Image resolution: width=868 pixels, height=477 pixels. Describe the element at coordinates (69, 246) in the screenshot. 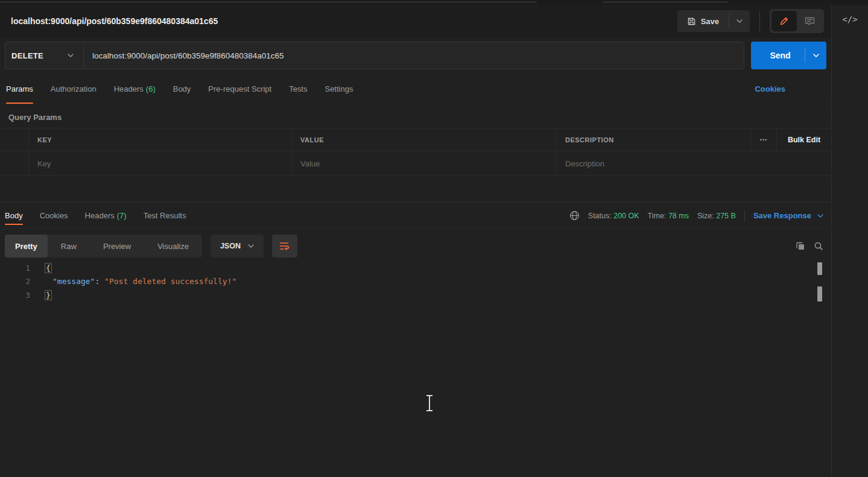

I see `view-raw-button: Raw` at that location.